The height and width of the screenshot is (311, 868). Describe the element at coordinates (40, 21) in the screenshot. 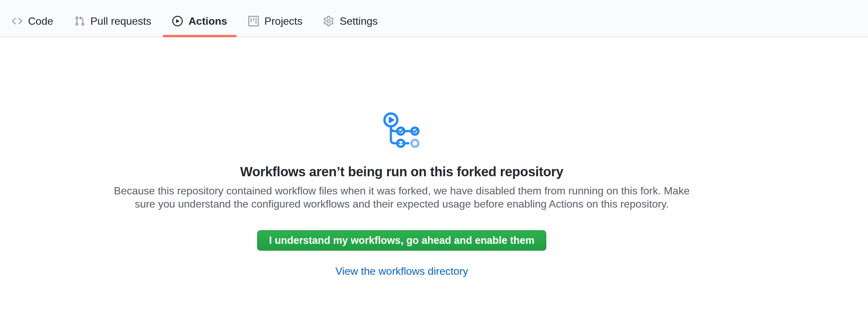

I see `tab-code-label: Code` at that location.